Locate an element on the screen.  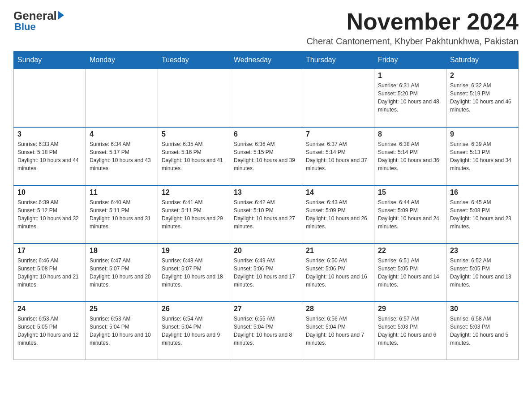
cell-sun-info: Sunrise: 6:51 AMSunset: 5:05 PMDaylight:… is located at coordinates (410, 273).